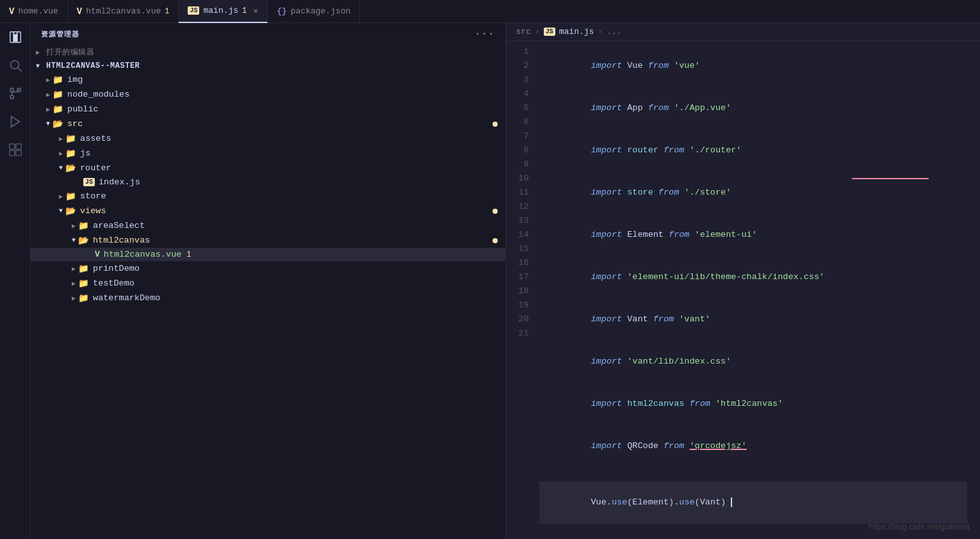 The height and width of the screenshot is (539, 980). I want to click on line-numbers: 1 2 3 4 5 6 7 8 9 10 11 12 13 14 15 16 1…, so click(523, 290).